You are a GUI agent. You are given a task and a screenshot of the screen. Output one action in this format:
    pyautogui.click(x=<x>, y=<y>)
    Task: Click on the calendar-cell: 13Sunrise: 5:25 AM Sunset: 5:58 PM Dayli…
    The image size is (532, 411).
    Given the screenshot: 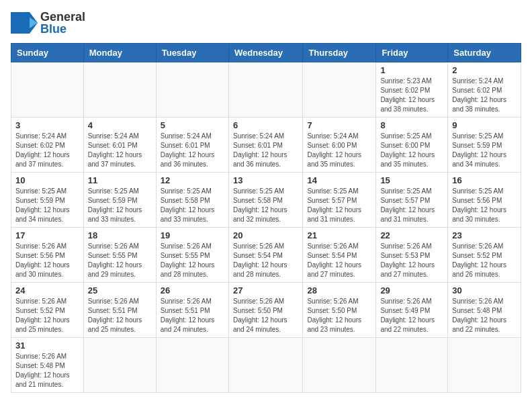 What is the action you would take?
    pyautogui.click(x=265, y=200)
    